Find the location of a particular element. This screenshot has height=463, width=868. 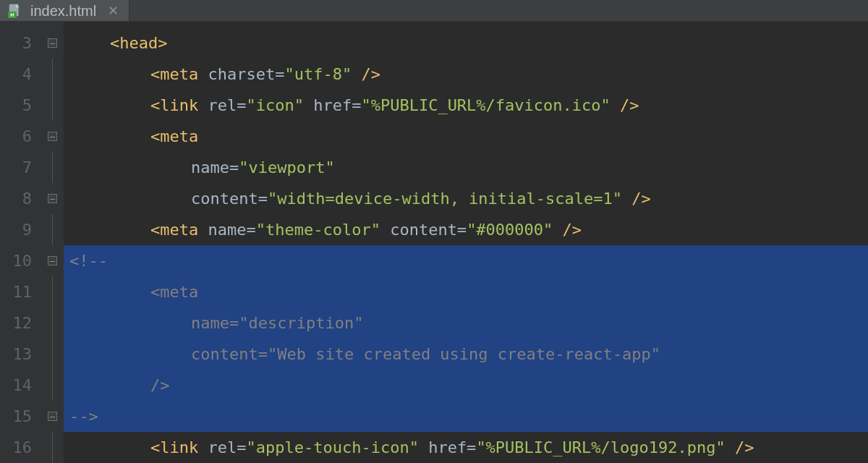

code-line: <head> is located at coordinates (466, 43).